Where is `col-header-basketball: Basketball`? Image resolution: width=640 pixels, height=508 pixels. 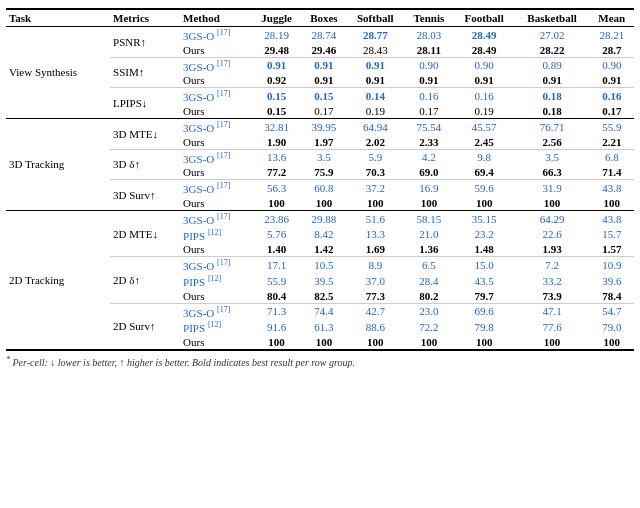 col-header-basketball: Basketball is located at coordinates (552, 18).